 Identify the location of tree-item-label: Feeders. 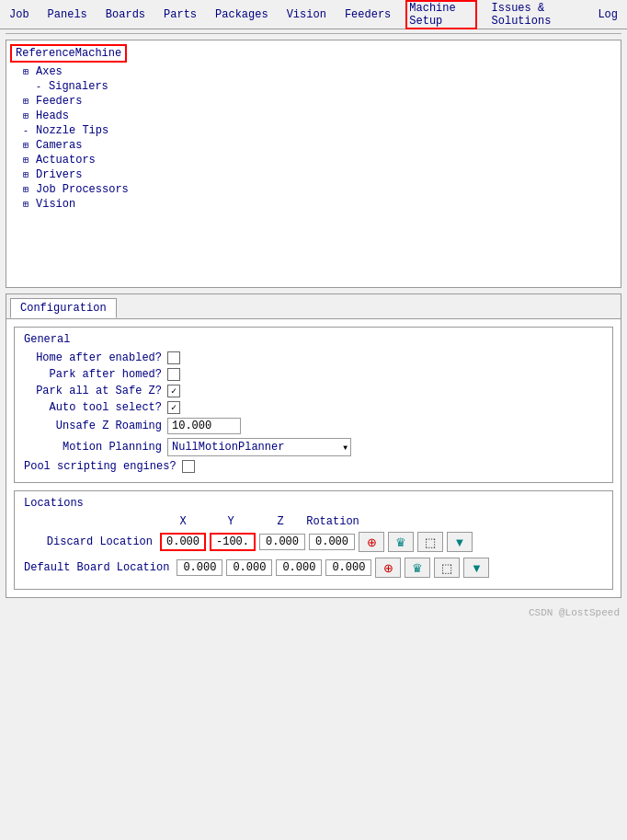
(59, 101).